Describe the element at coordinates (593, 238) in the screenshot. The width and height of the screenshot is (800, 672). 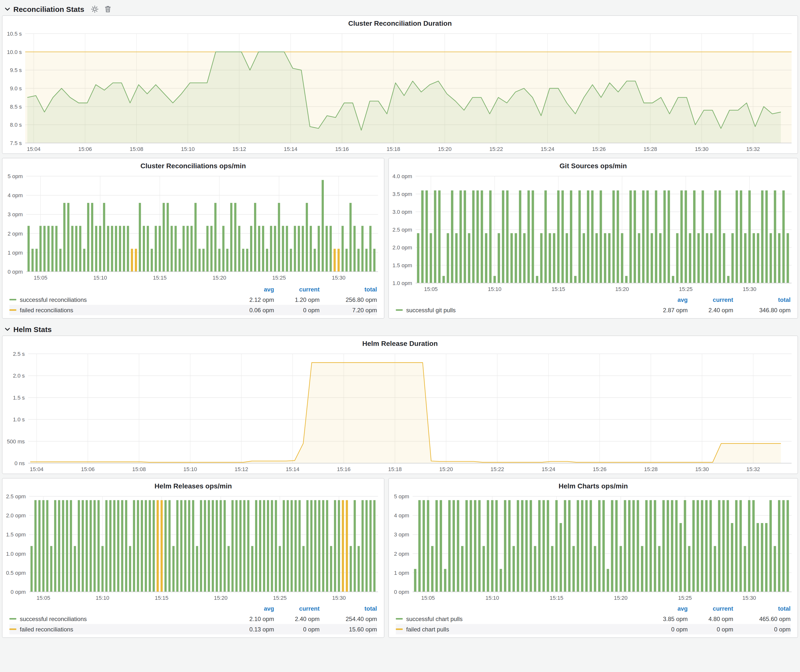
I see `panel-git-sources-opm: Git Sources ops/min 15:0515:1015:1515:20…` at that location.